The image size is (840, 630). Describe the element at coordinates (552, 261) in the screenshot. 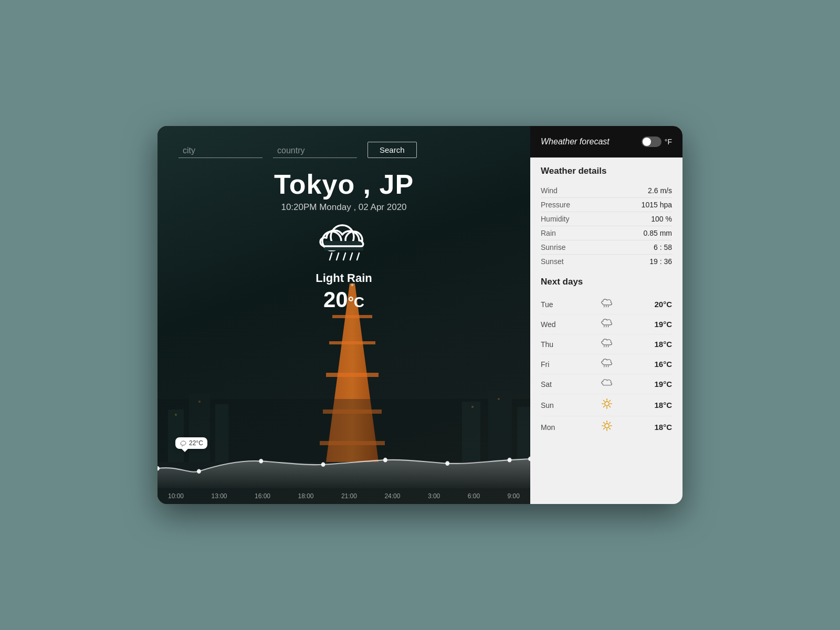

I see `detail-label: Sunset` at that location.